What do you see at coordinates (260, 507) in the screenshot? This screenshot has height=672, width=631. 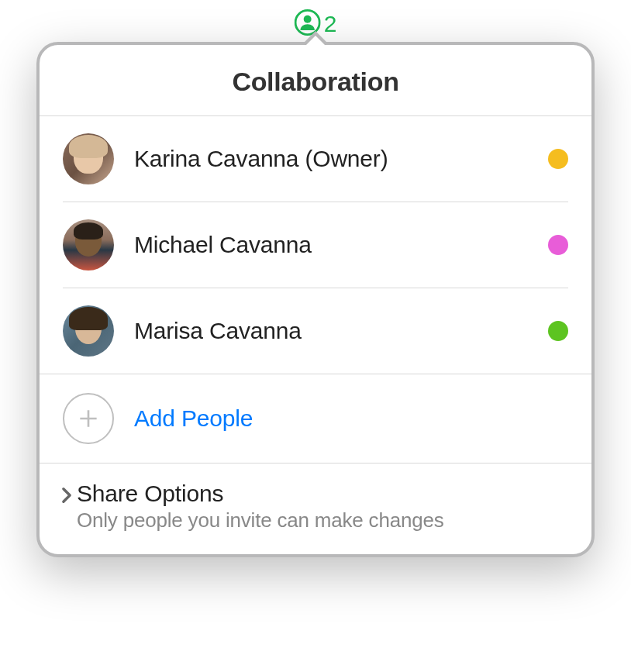 I see `share-options-content: Share Options Only people you invite can…` at bounding box center [260, 507].